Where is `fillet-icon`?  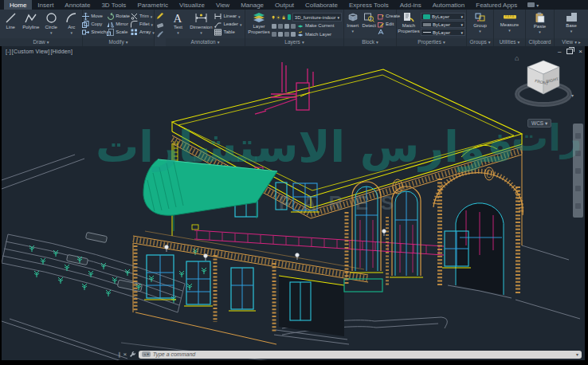
fillet-icon is located at coordinates (134, 24).